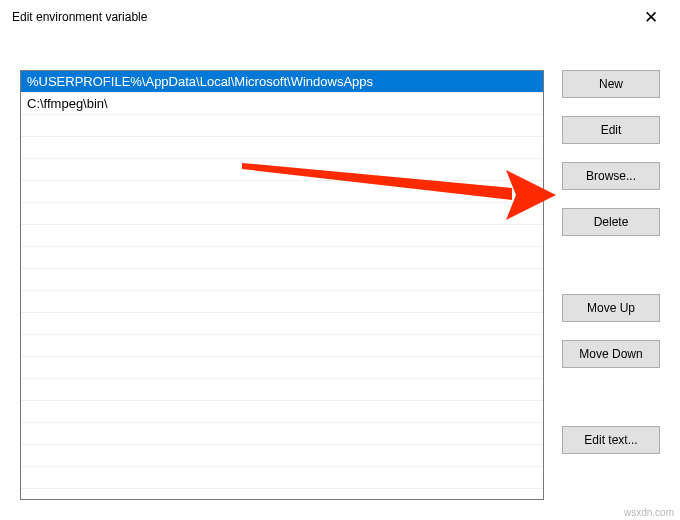 The width and height of the screenshot is (680, 520). I want to click on edit-button: Edit, so click(611, 130).